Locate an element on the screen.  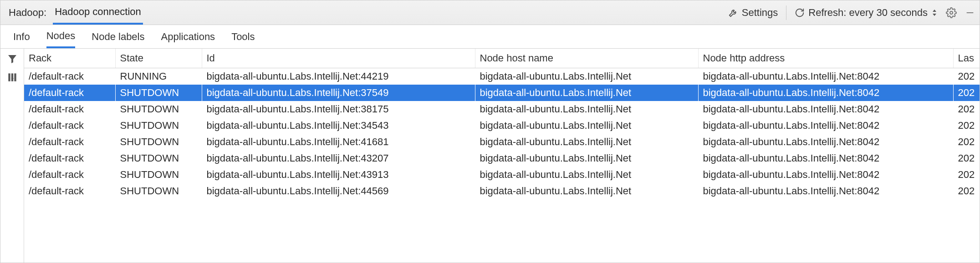
table-header-row: Rack State Id Node host name Node http a… is located at coordinates (502, 58).